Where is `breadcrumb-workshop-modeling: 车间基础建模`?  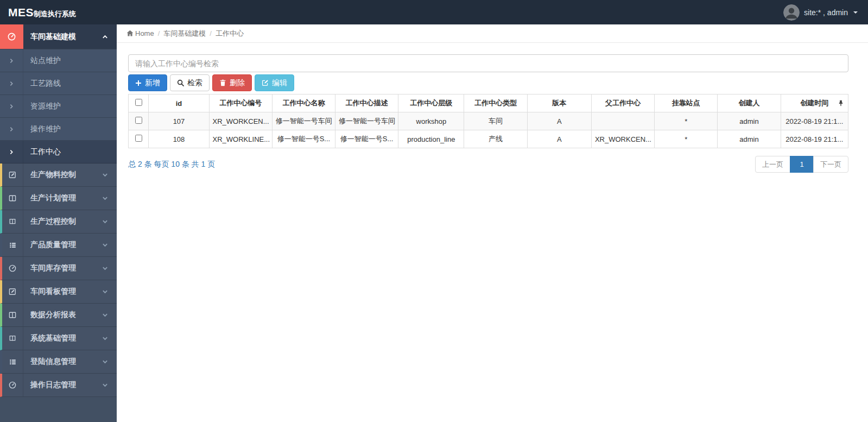 breadcrumb-workshop-modeling: 车间基础建模 is located at coordinates (185, 34).